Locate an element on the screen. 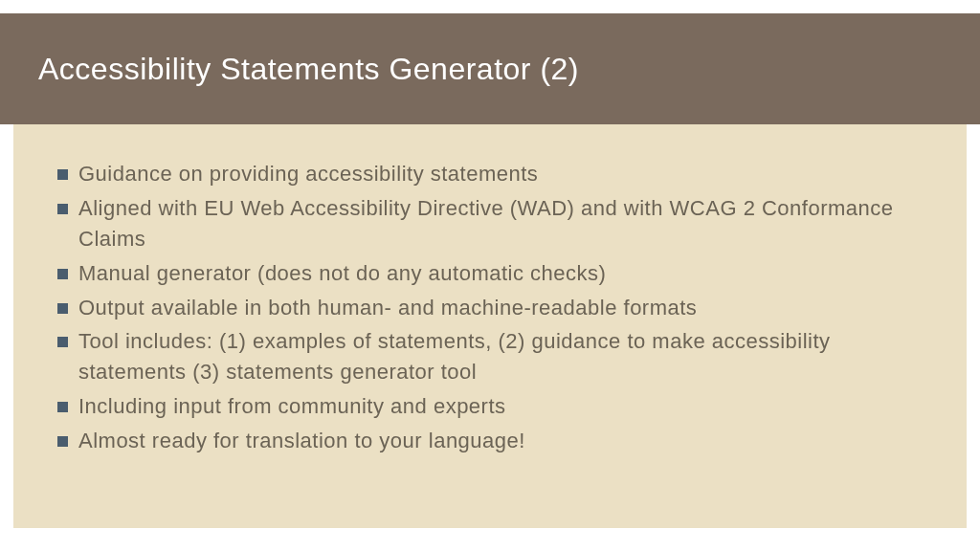  list-item: Output available in both human- and mach… is located at coordinates (490, 308).